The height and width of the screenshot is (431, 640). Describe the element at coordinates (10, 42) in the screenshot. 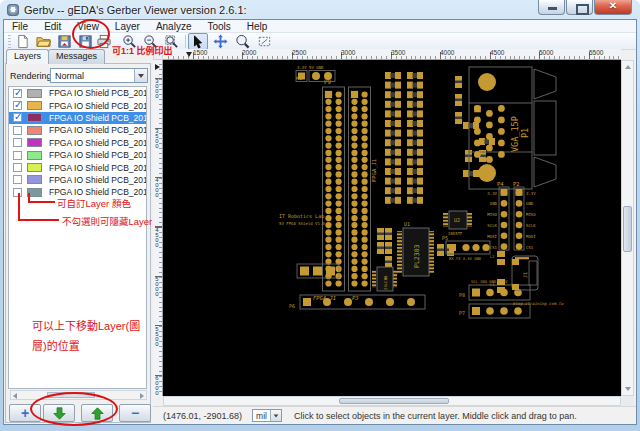

I see `toolbar-grip` at that location.